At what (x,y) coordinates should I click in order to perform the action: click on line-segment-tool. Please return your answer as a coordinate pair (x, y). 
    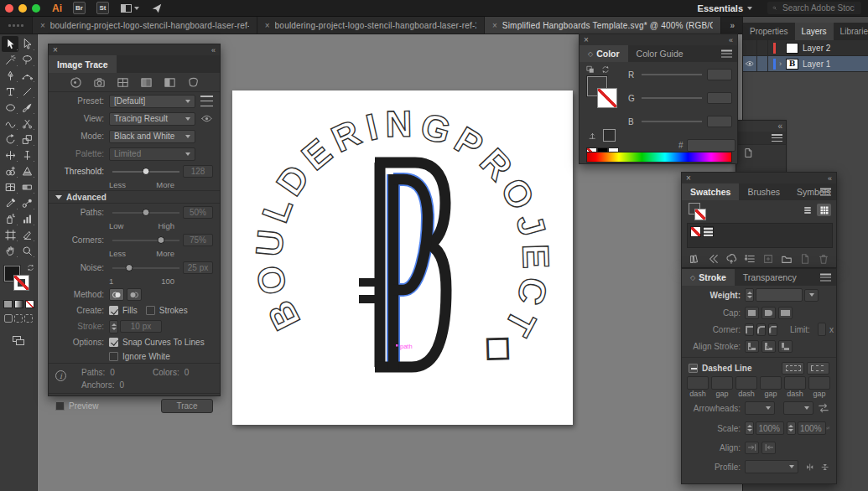
    Looking at the image, I should click on (27, 92).